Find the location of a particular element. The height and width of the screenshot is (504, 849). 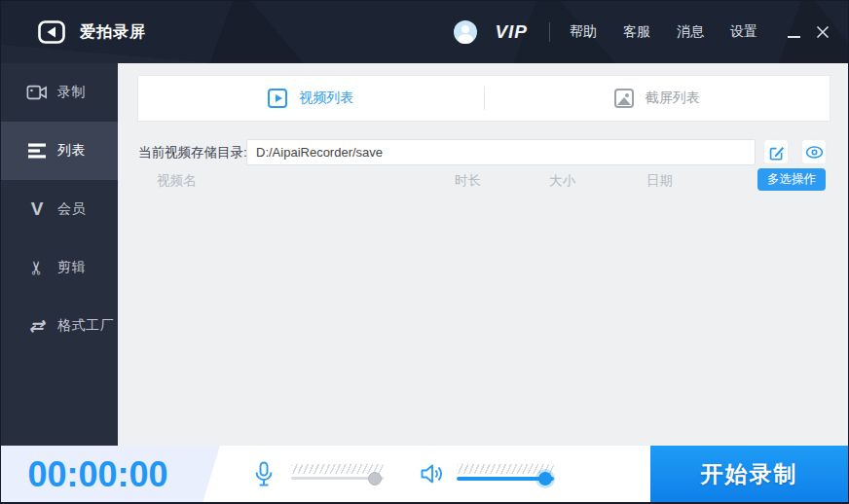

topbar-menu: 帮助 客服 消息 设置 is located at coordinates (677, 32).